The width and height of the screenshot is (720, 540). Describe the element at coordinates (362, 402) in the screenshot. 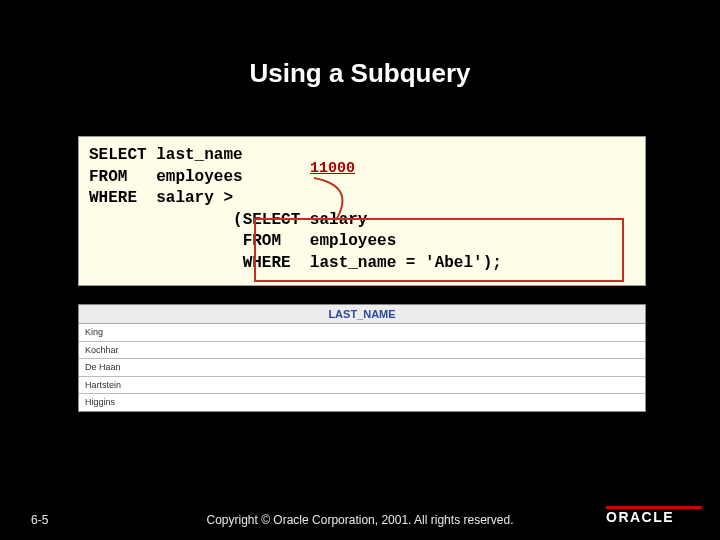

I see `table-row: Higgins` at that location.